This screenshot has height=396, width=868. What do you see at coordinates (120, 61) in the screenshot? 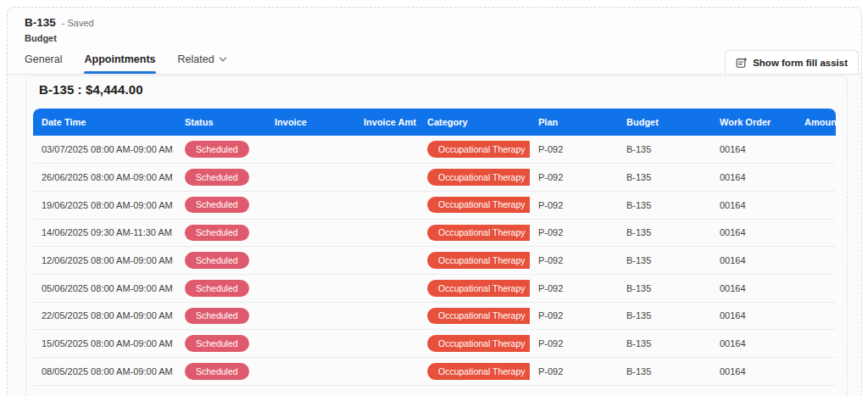
I see `tab-appointments: Appointments` at bounding box center [120, 61].